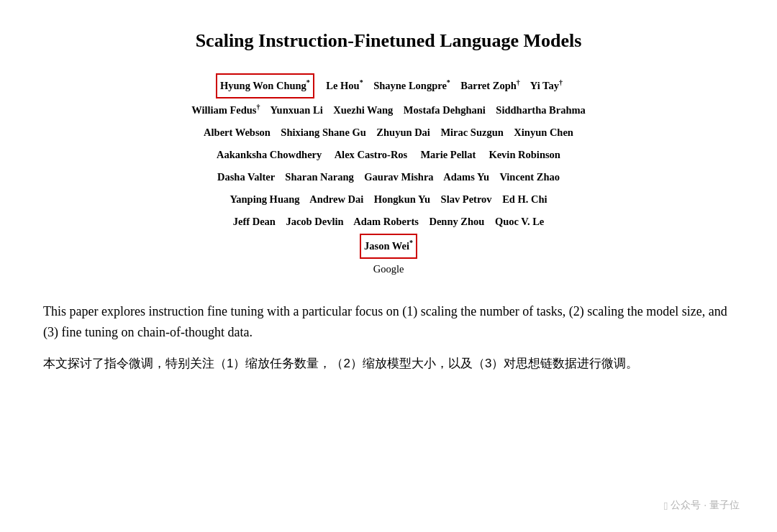 This screenshot has width=777, height=532. What do you see at coordinates (265, 199) in the screenshot?
I see `author-yanping-huang: Yanping Huang` at bounding box center [265, 199].